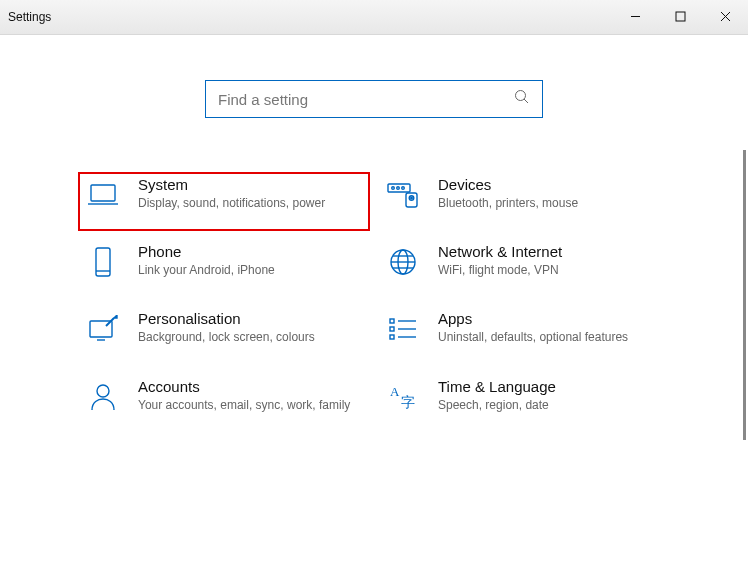 The height and width of the screenshot is (571, 748). What do you see at coordinates (726, 16) in the screenshot?
I see `close-button` at bounding box center [726, 16].